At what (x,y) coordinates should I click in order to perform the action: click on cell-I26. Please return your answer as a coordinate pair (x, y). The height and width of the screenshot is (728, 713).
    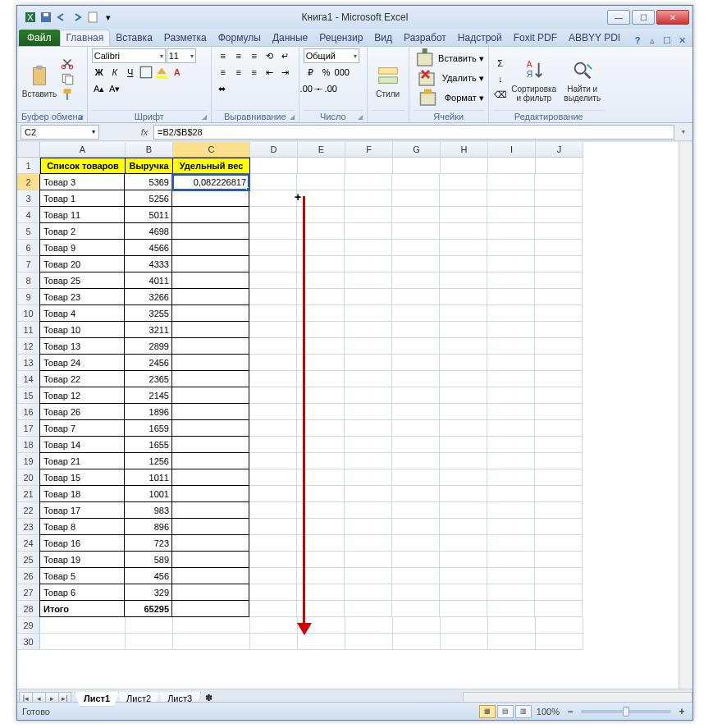
    Looking at the image, I should click on (511, 576).